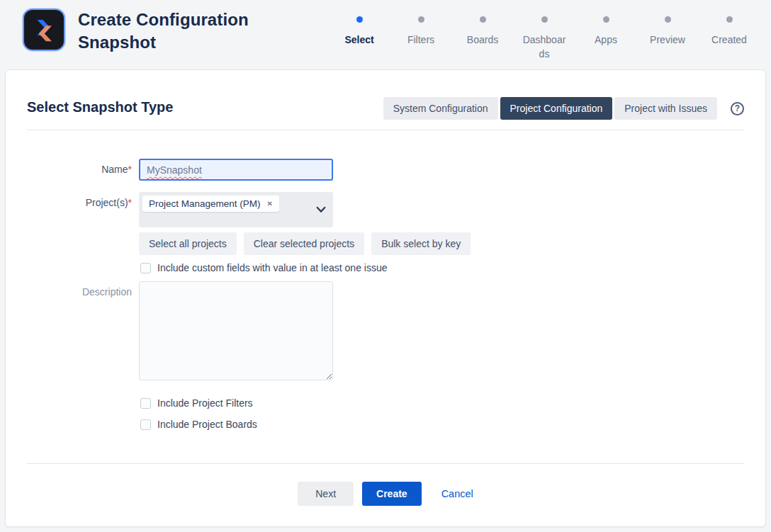 The width and height of the screenshot is (771, 532). Describe the element at coordinates (729, 40) in the screenshot. I see `step-label: Created` at that location.